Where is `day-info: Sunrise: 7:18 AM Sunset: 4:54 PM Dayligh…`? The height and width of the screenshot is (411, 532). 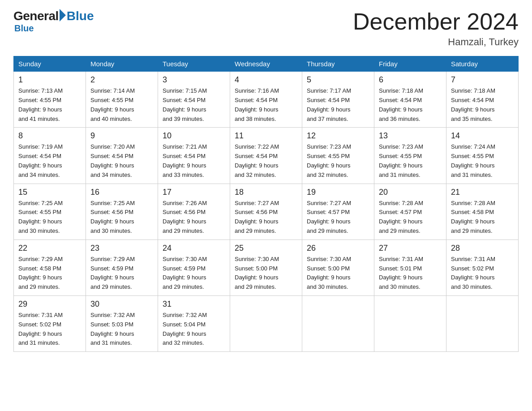
day-info: Sunrise: 7:18 AM Sunset: 4:54 PM Dayligh… is located at coordinates (482, 105).